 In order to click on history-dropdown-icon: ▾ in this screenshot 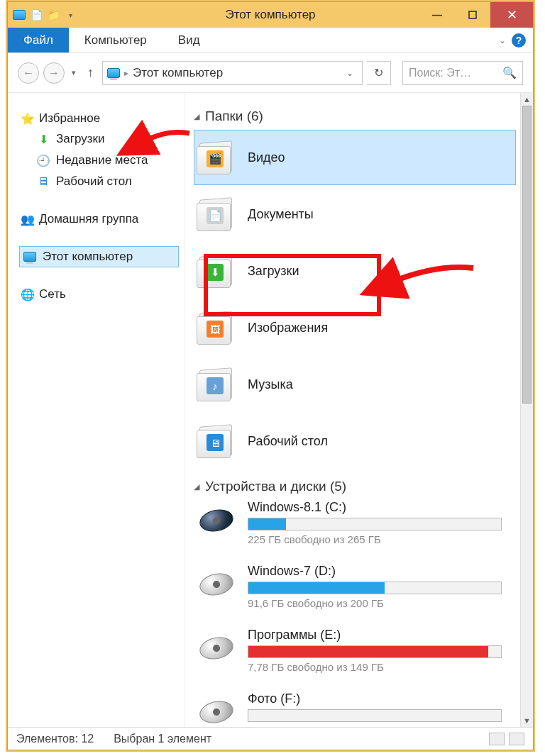, I will do `click(74, 72)`.